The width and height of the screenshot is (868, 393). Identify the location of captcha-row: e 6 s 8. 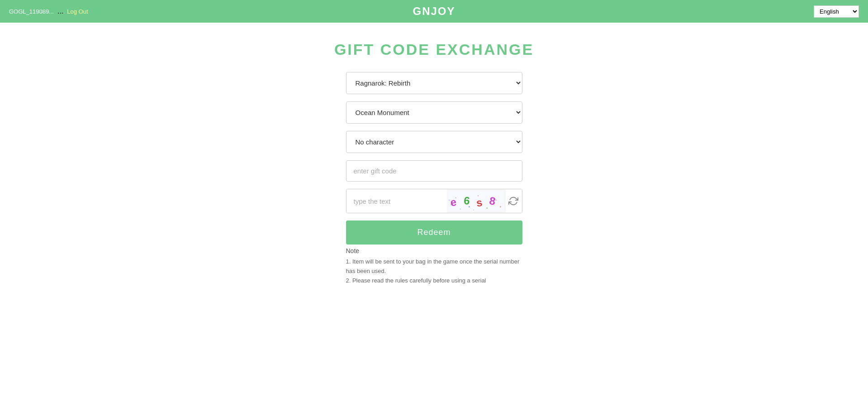
(434, 201).